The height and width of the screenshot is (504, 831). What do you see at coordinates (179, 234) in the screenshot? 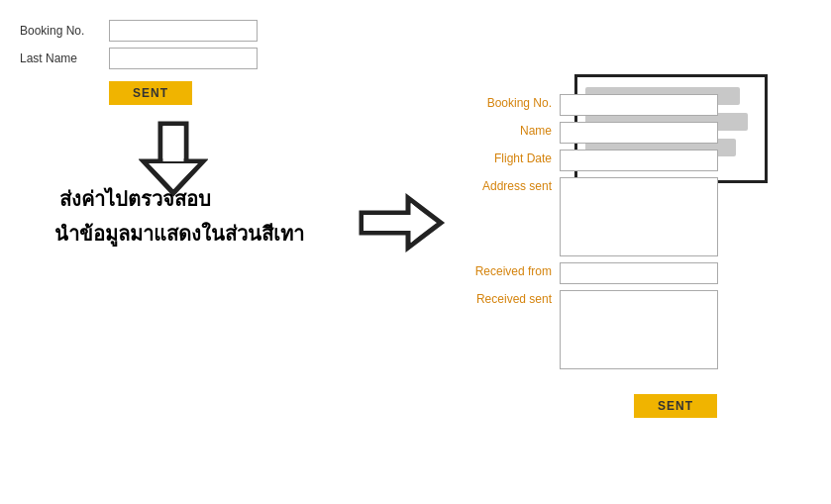
I see `thai-text-line2: นำข้อมูลมาแสดงในส่วนสีเทา` at bounding box center [179, 234].